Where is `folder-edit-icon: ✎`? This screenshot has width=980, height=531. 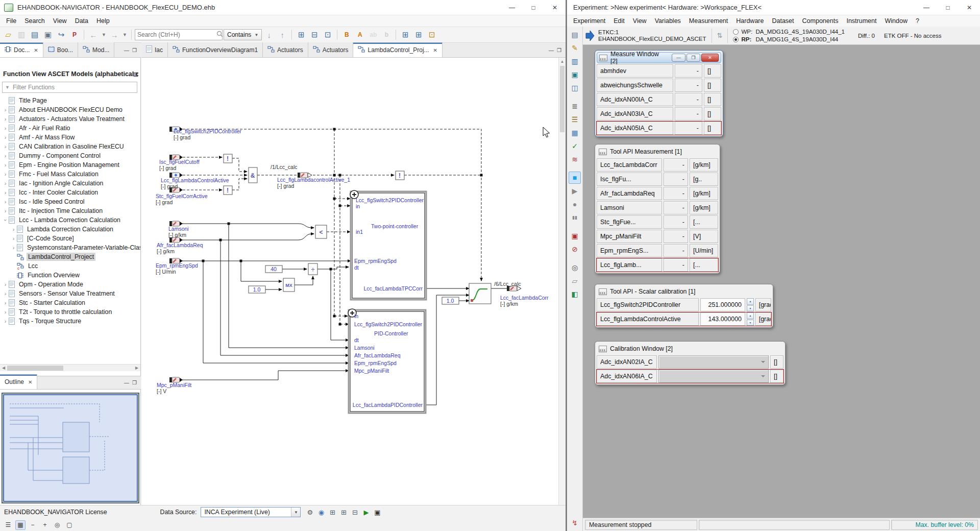
folder-edit-icon: ✎ is located at coordinates (575, 48).